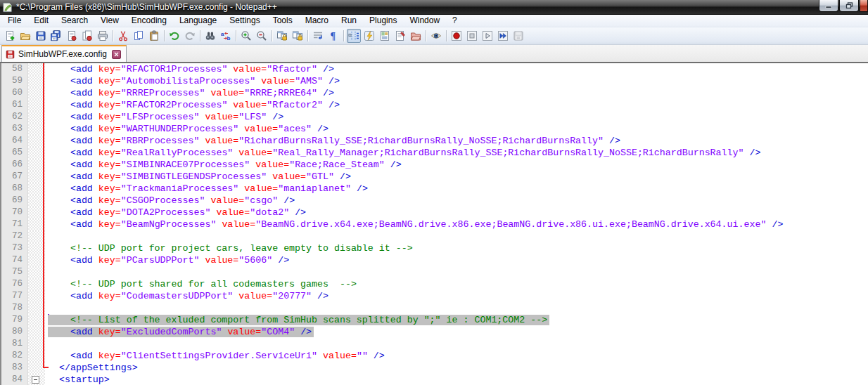 The image size is (868, 385). What do you see at coordinates (15, 164) in the screenshot?
I see `line-number: 66` at bounding box center [15, 164].